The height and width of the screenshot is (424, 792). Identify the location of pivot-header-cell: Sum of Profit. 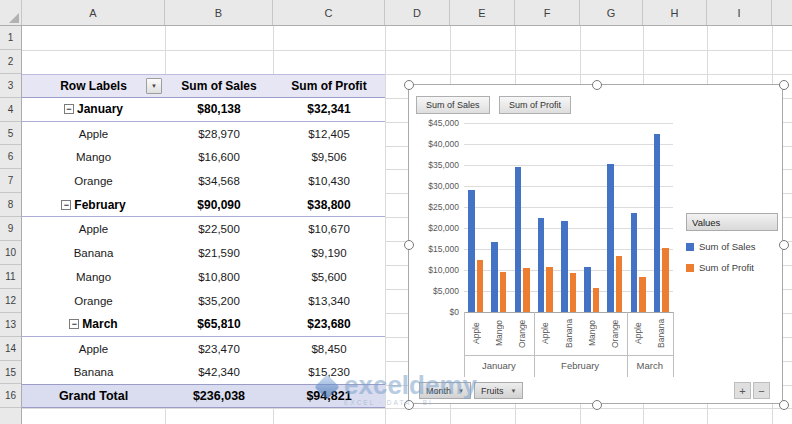
(329, 86).